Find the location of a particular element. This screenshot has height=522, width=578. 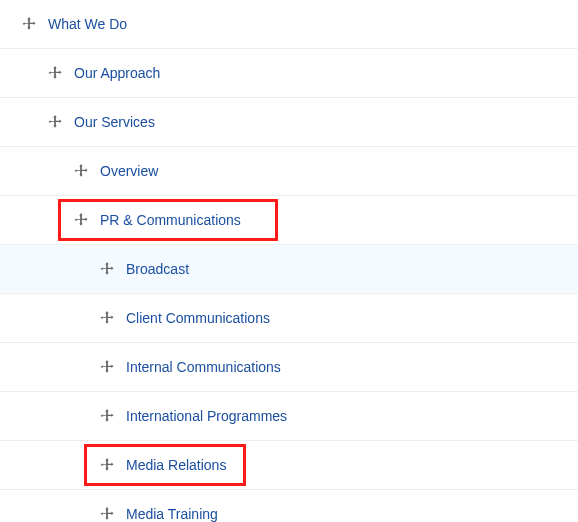

nav-item-internal-communications: Internal Communications is located at coordinates (289, 368).